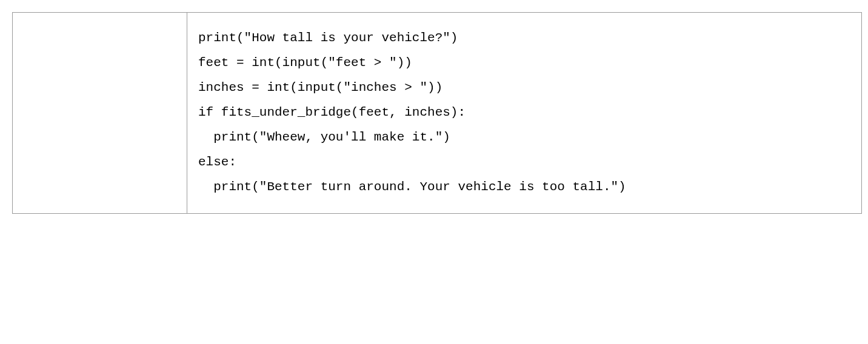  Describe the element at coordinates (524, 188) in the screenshot. I see `code-line-8: print("Better turn around. Your vehicle …` at that location.